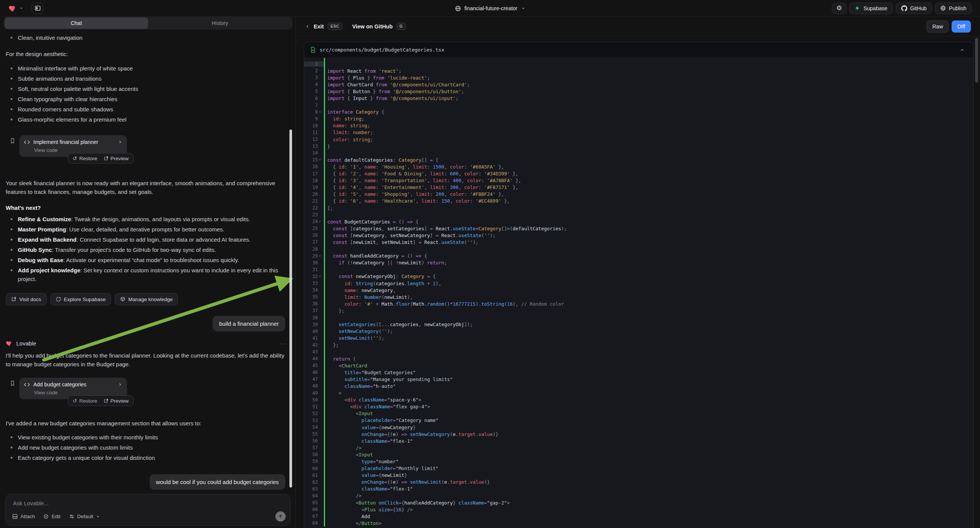  What do you see at coordinates (147, 54) in the screenshot?
I see `design-intro: For the design aesthetic:` at bounding box center [147, 54].